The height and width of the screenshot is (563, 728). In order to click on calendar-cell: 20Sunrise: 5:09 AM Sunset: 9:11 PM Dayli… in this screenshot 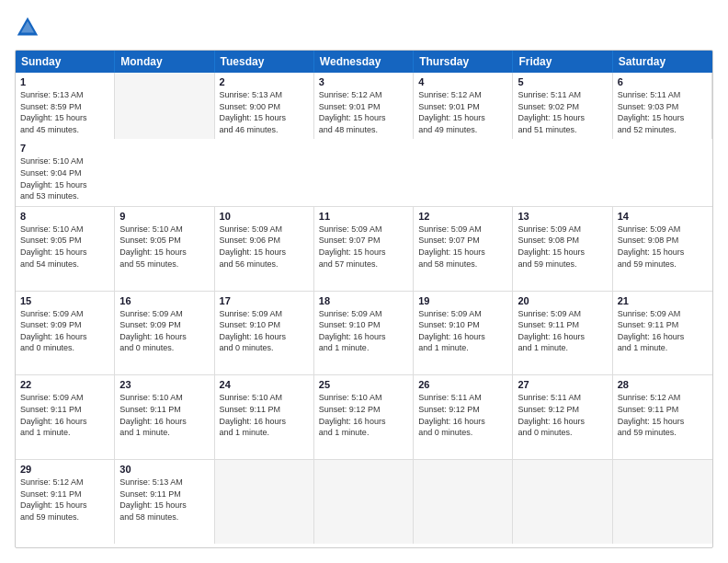, I will do `click(563, 333)`.